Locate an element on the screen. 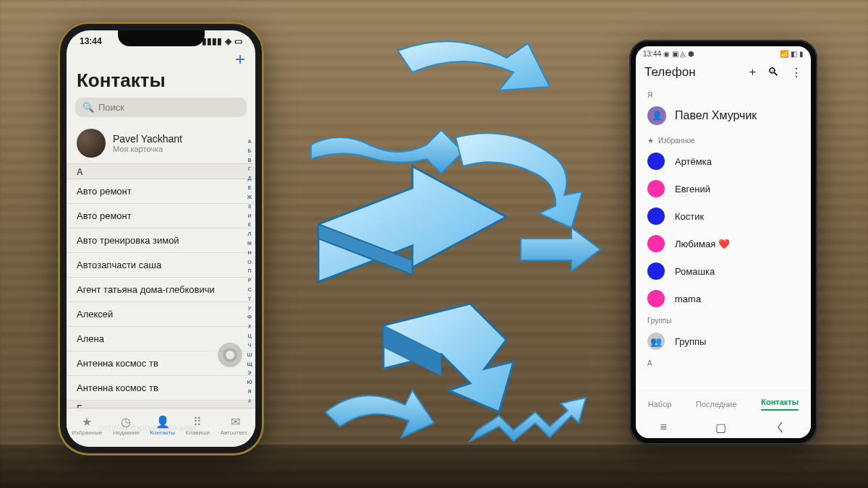  favorite-row: Любимая ❤️ is located at coordinates (723, 244).